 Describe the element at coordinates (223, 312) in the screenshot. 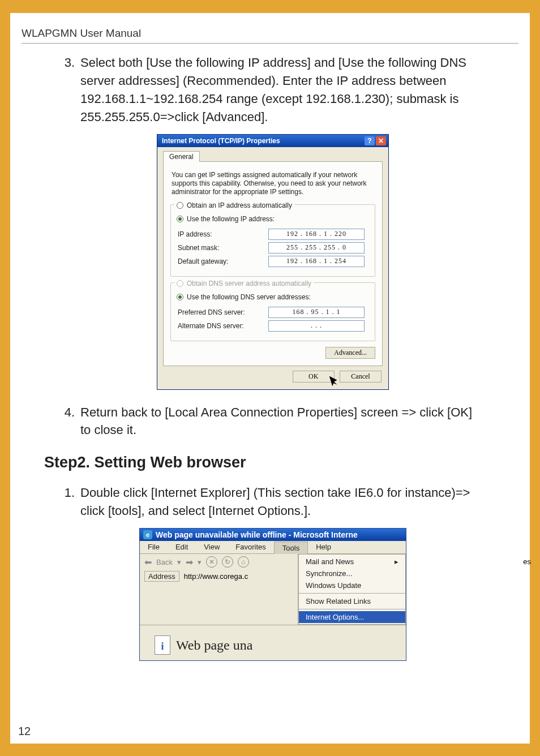

I see `field-label: Preferred DNS server:` at that location.